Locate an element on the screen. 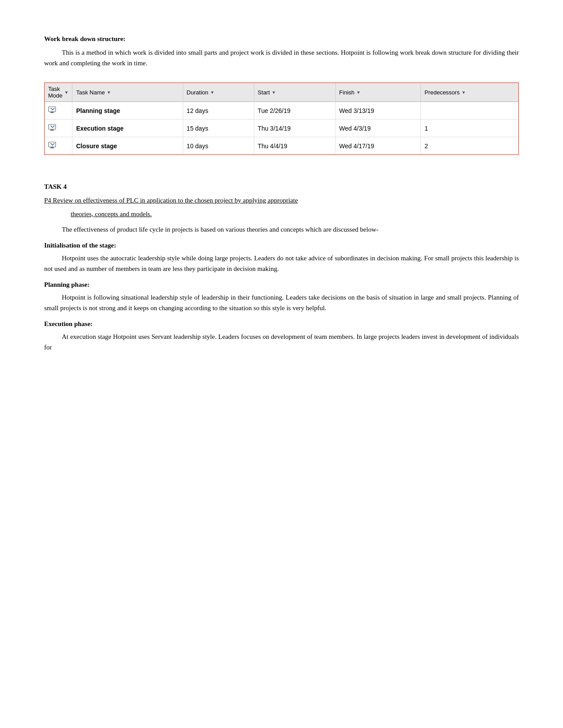 This screenshot has width=563, height=728. initialisation-text: Hotpoint uses the autocratic leadership … is located at coordinates (282, 263).